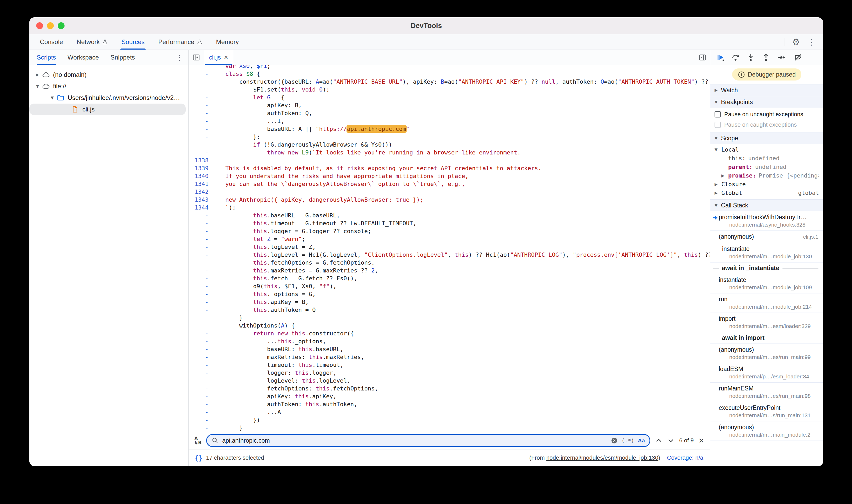  I want to click on clear-search-icon, so click(614, 440).